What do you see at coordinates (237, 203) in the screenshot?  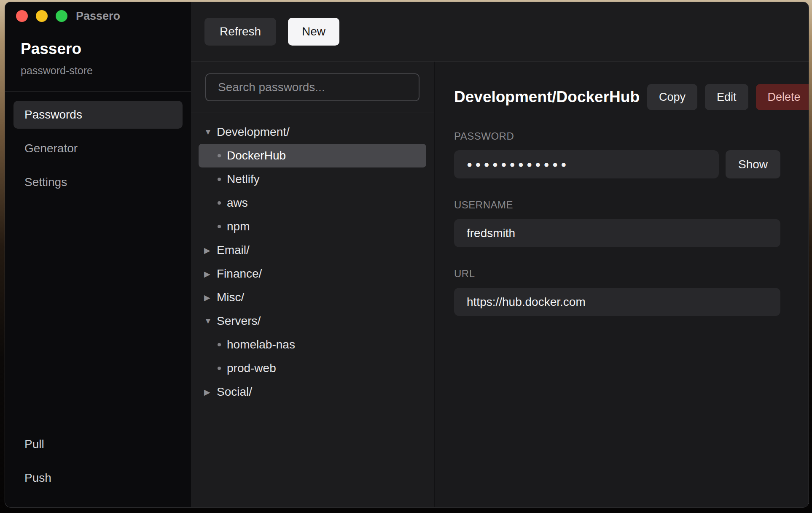 I see `tree-entry-label: aws` at bounding box center [237, 203].